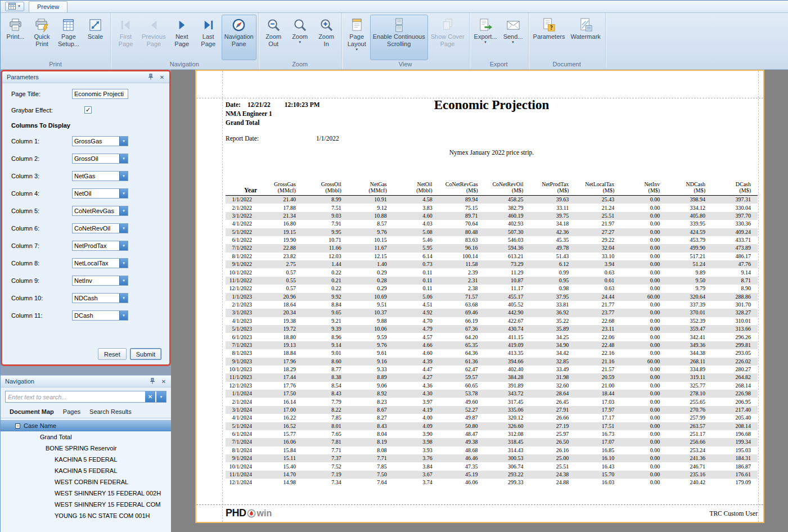  I want to click on table-row: 4/1/202216.807.918.574.0370.64402.9334.1…, so click(492, 224).